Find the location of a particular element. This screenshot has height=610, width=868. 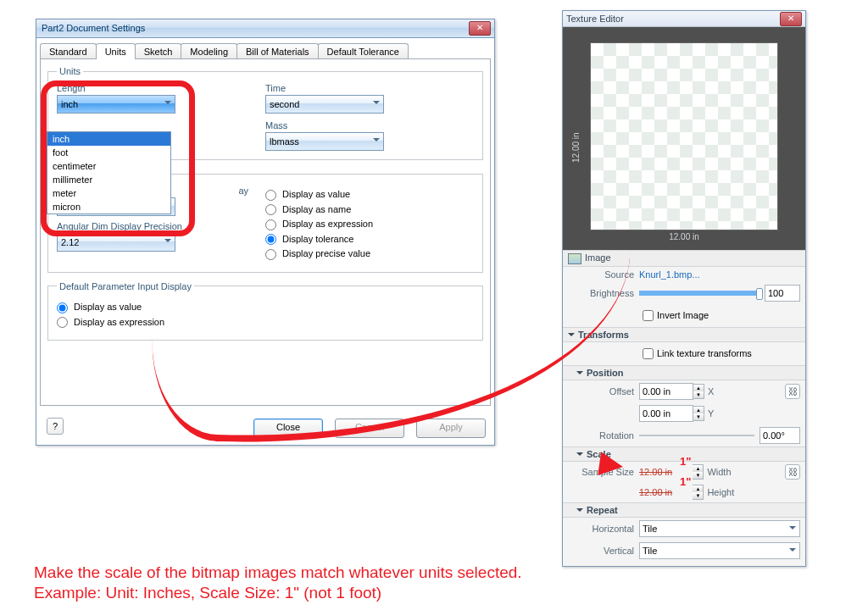

time-label: Time is located at coordinates (370, 88).